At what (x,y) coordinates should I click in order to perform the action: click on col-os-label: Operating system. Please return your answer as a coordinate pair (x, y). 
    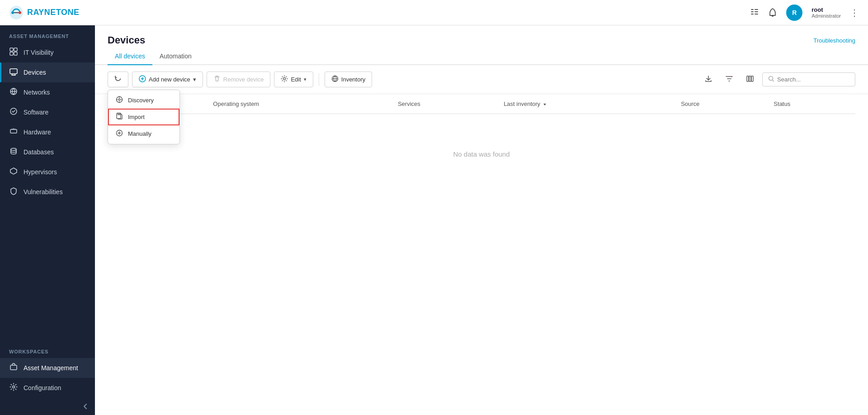
    Looking at the image, I should click on (236, 104).